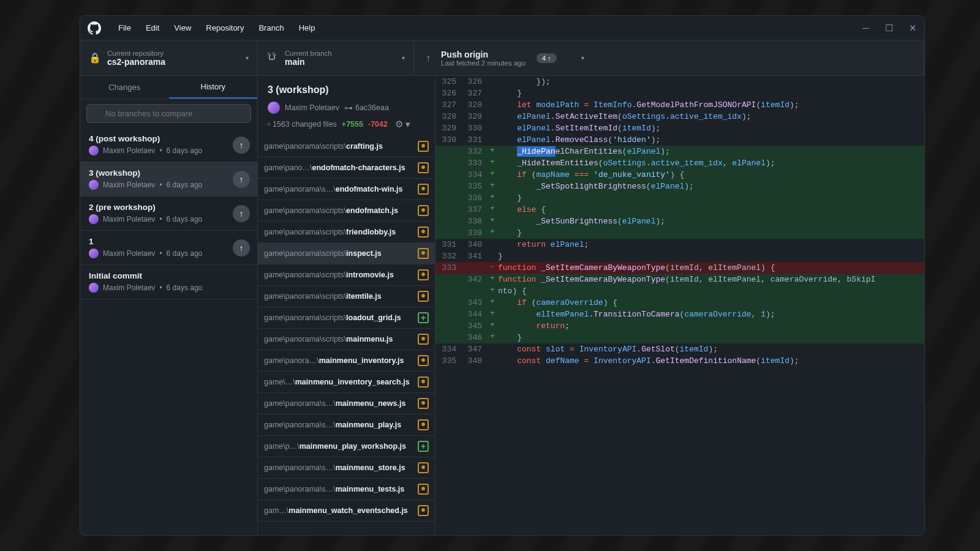  What do you see at coordinates (347, 447) in the screenshot?
I see `file-row: game\p…\mainmenu_play_workshop.js` at bounding box center [347, 447].